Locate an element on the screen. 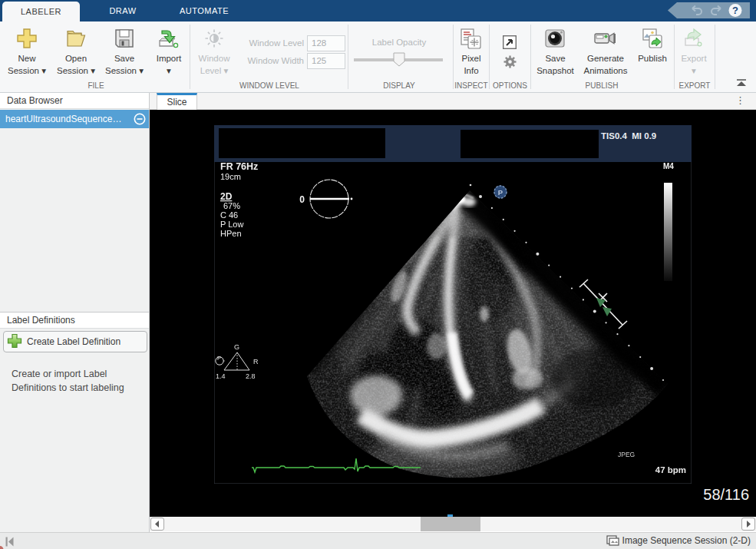 Image resolution: width=756 pixels, height=549 pixels. svg-text: P Low is located at coordinates (232, 224).